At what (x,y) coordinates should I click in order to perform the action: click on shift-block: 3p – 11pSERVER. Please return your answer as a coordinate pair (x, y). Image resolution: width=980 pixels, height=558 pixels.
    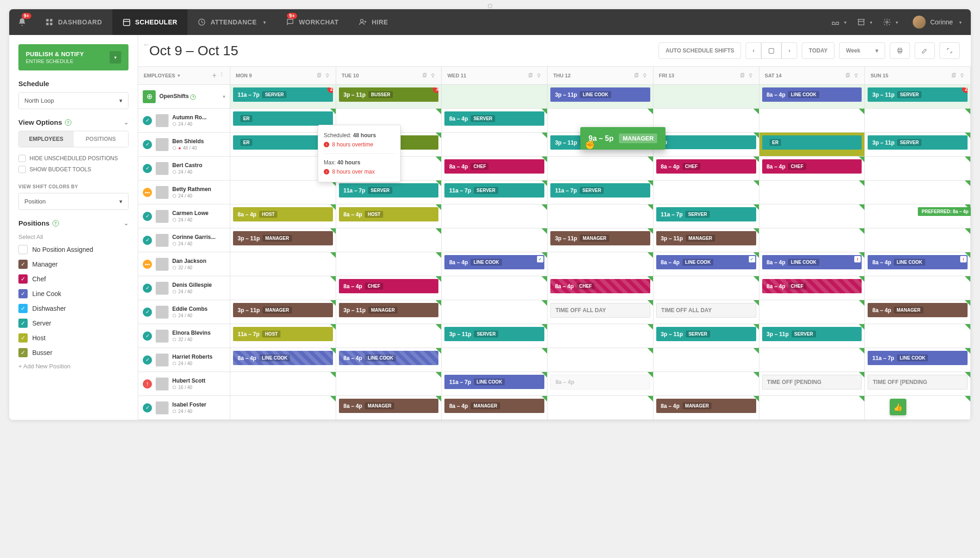
    Looking at the image, I should click on (812, 334).